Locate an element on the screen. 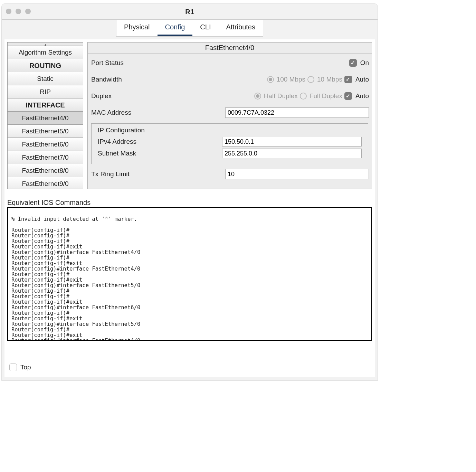 This screenshot has height=472, width=476. close-icon is located at coordinates (9, 11).